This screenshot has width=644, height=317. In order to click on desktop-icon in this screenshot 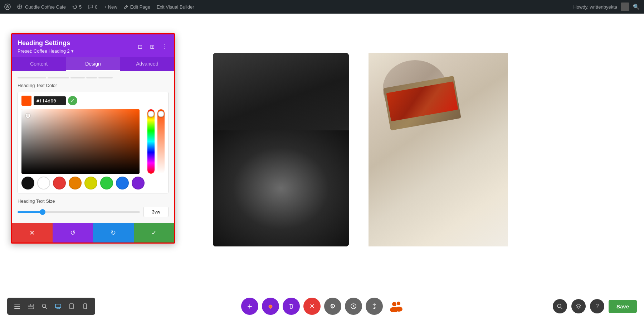, I will do `click(58, 306)`.